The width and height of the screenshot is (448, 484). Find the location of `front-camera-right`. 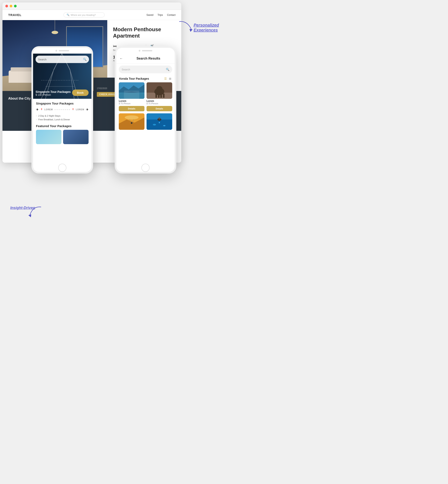

front-camera-right is located at coordinates (140, 51).